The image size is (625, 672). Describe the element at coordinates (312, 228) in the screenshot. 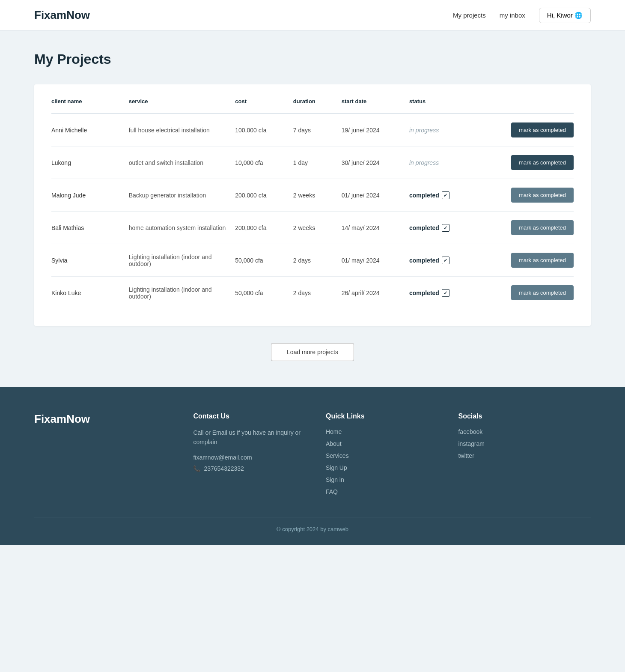

I see `table-row: Bali Mathiashome automation system insta…` at that location.